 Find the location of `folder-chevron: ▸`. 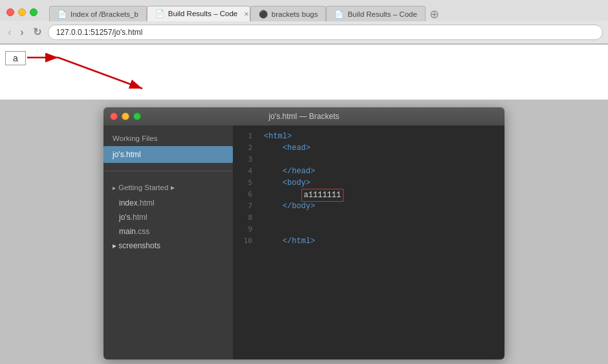

folder-chevron: ▸ is located at coordinates (115, 246).